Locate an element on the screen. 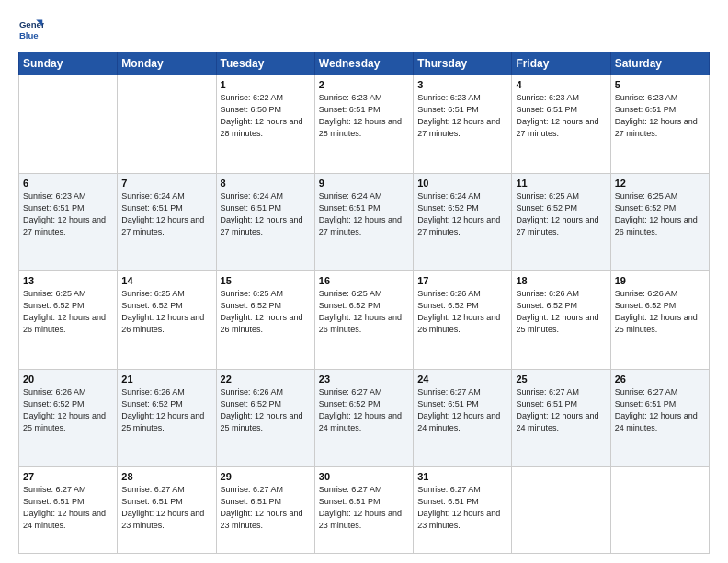  calendar-cell: 31Sunrise: 6:27 AMSunset: 6:51 PMDayligh… is located at coordinates (463, 511).